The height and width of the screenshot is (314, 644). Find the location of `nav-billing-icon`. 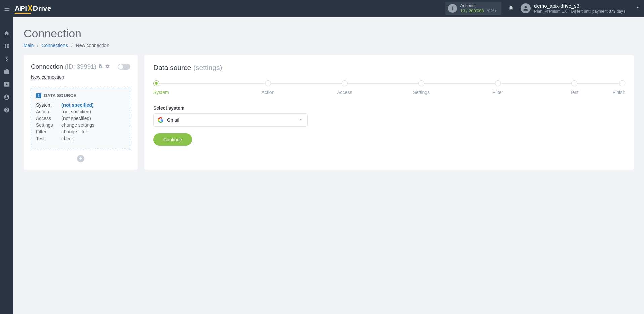

nav-billing-icon is located at coordinates (7, 59).